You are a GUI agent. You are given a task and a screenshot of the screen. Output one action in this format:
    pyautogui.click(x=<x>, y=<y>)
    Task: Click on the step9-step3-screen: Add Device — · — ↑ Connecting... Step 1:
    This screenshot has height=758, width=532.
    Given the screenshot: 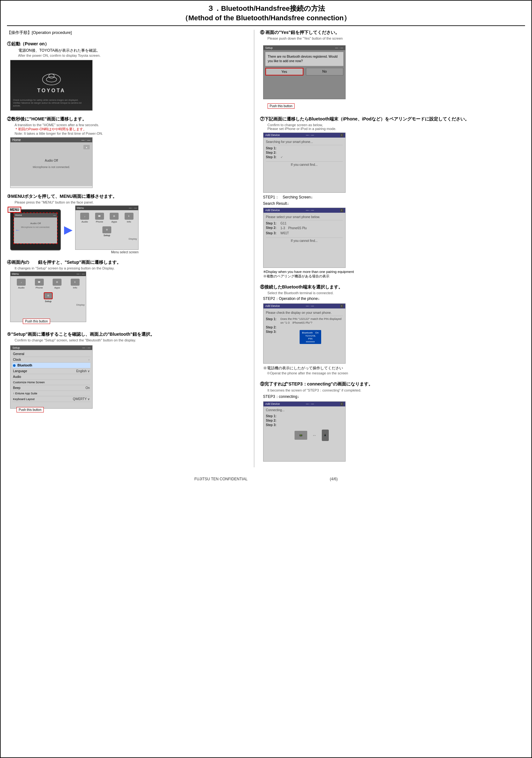 What is the action you would take?
    pyautogui.click(x=304, y=431)
    